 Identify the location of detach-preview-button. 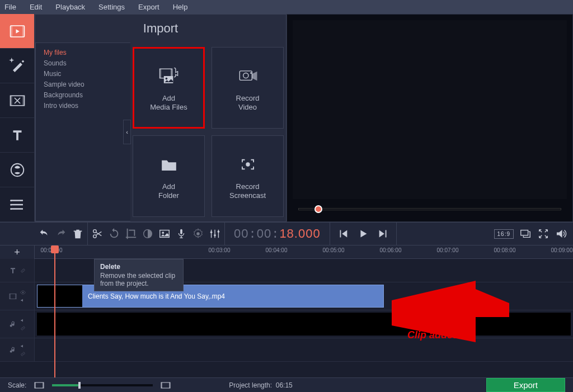
(525, 234).